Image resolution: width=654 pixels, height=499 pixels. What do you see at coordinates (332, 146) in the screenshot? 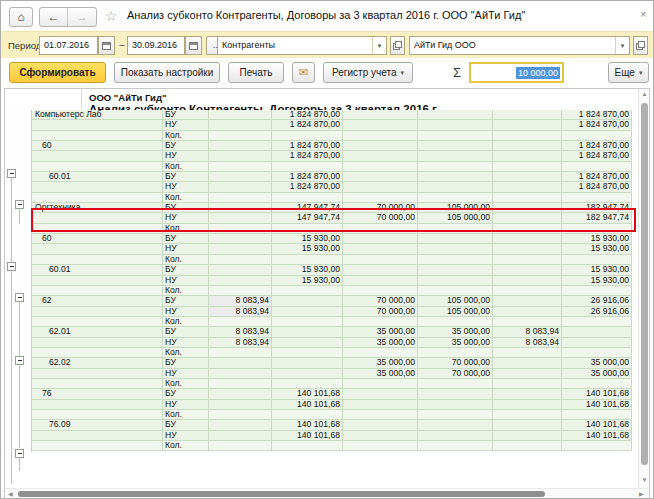
I see `table-row: 60БУ1 824 870,001 824 870,00` at bounding box center [332, 146].